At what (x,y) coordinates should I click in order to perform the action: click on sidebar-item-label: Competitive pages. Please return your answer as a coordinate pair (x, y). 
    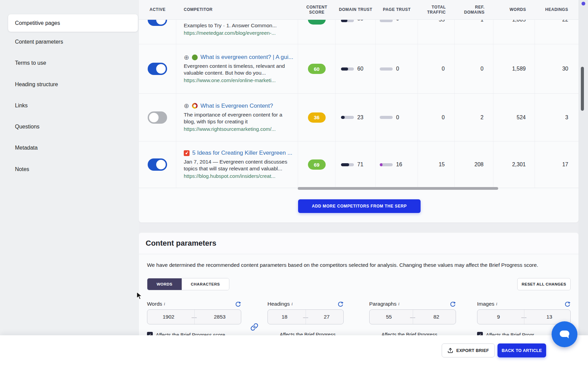
    Looking at the image, I should click on (37, 23).